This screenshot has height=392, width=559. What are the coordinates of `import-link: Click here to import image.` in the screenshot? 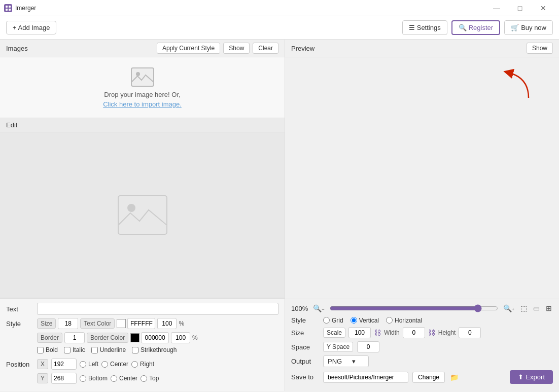 It's located at (142, 104).